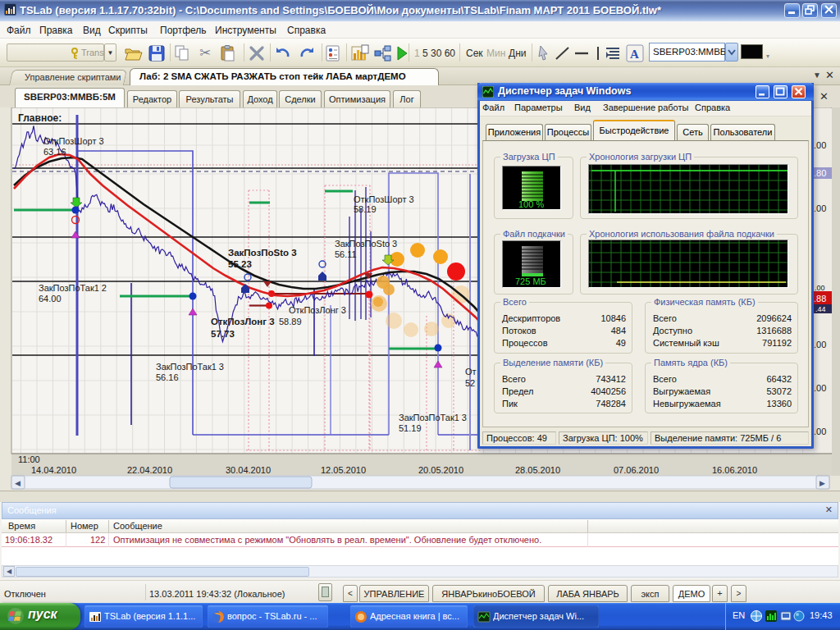  Describe the element at coordinates (441, 470) in the screenshot. I see `svg-text: 20.05.2010` at that location.